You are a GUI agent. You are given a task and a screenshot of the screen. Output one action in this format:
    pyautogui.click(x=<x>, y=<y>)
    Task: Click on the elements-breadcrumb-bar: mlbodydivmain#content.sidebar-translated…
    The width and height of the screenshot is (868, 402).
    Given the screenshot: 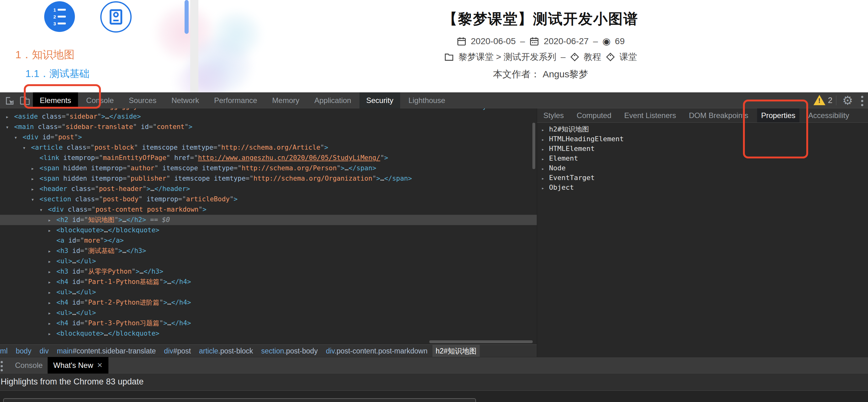 What is the action you would take?
    pyautogui.click(x=268, y=351)
    